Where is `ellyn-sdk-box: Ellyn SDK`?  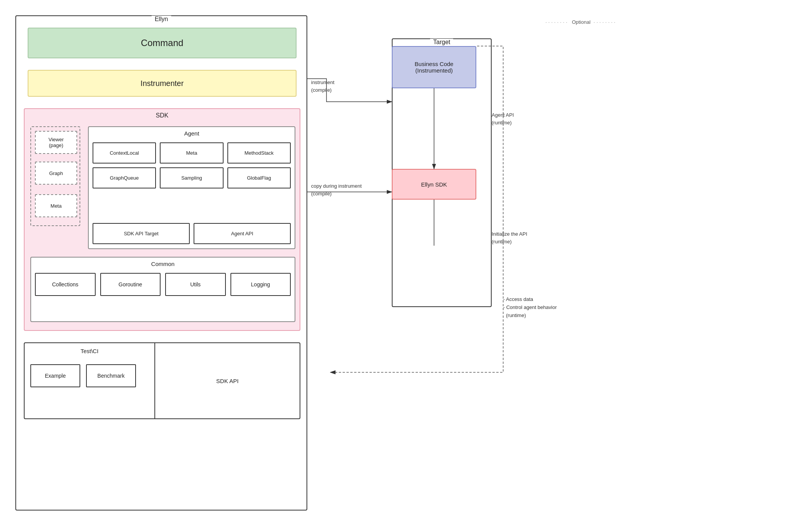
ellyn-sdk-box: Ellyn SDK is located at coordinates (434, 184).